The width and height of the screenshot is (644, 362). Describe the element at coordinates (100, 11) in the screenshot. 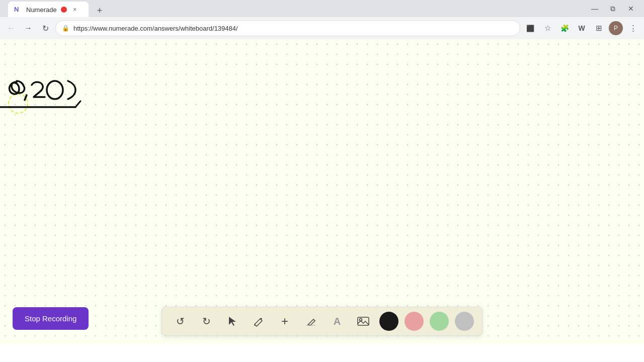

I see `new-tab-button: +` at that location.